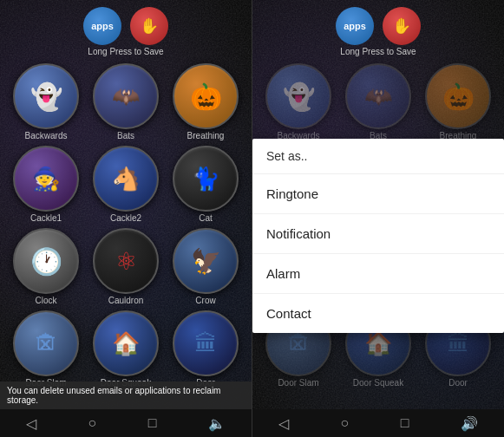 This screenshot has width=504, height=437. Describe the element at coordinates (298, 102) in the screenshot. I see `sound-item-right-backwards: Backwards` at that location.